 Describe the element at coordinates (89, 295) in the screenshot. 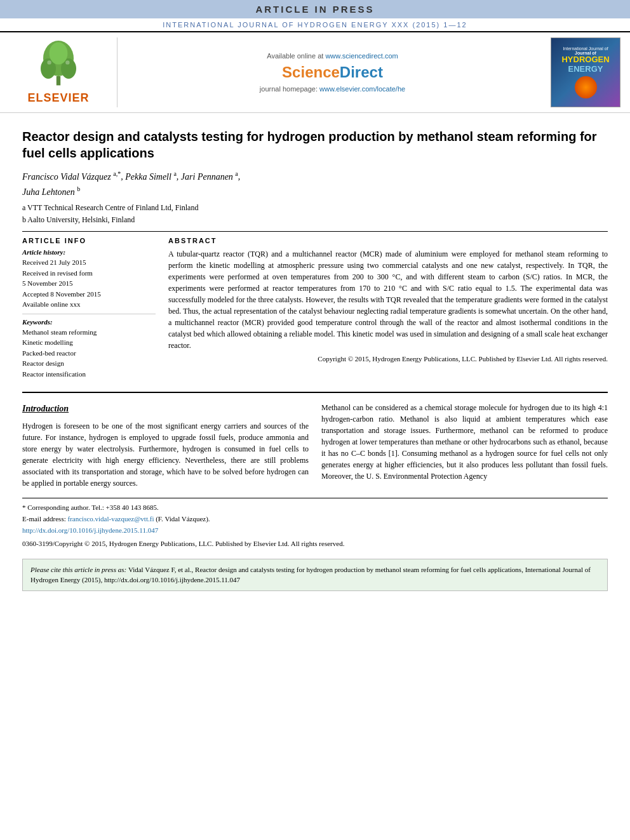

I see `accepted-date: Accepted 8 November 2015` at that location.